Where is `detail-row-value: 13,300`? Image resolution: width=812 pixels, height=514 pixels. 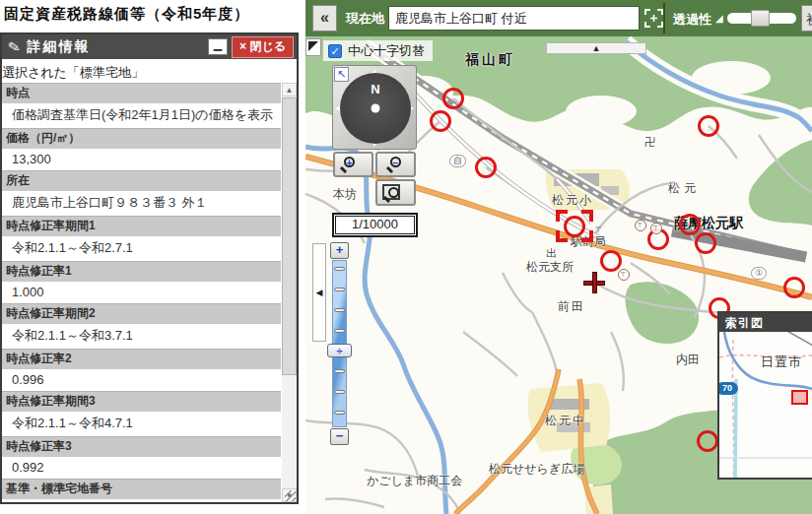
detail-row-value: 13,300 is located at coordinates (142, 160).